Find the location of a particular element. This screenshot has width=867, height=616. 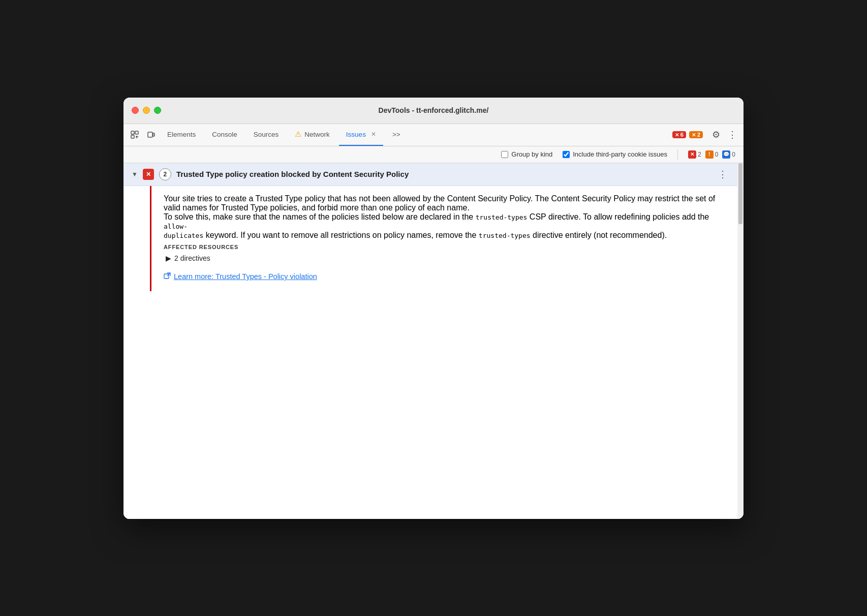

code-trusted-types-2: trusted-types is located at coordinates (505, 236).